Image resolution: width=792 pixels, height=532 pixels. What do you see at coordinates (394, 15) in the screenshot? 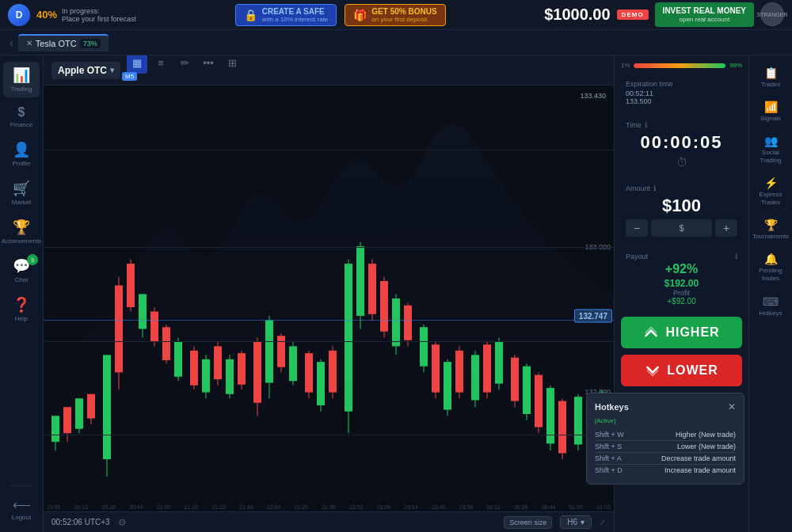
I see `bonus-button: 🎁 GET 50% BONUS on your first deposit` at bounding box center [394, 15].